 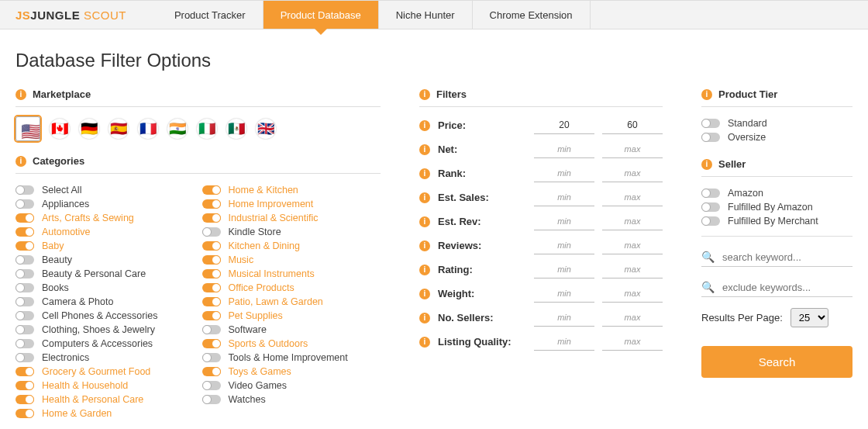 I want to click on nav-item-niche-hunter: Niche Hunter, so click(x=426, y=15).